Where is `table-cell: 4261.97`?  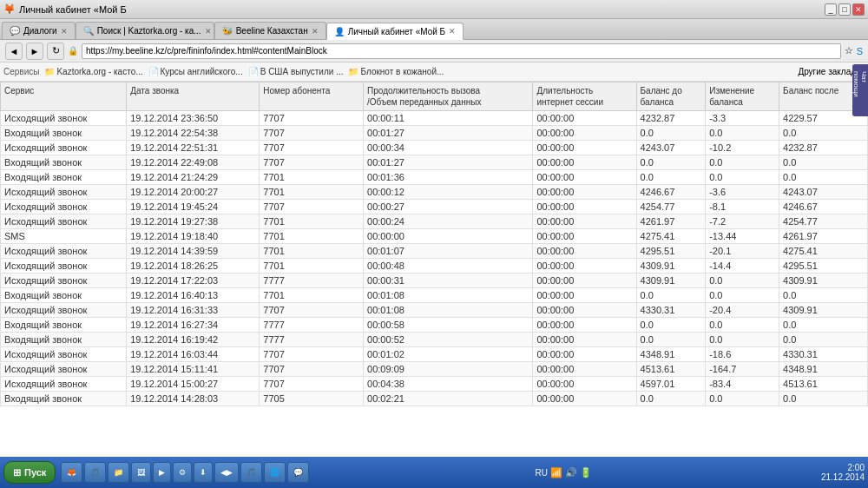
table-cell: 4261.97 is located at coordinates (671, 222).